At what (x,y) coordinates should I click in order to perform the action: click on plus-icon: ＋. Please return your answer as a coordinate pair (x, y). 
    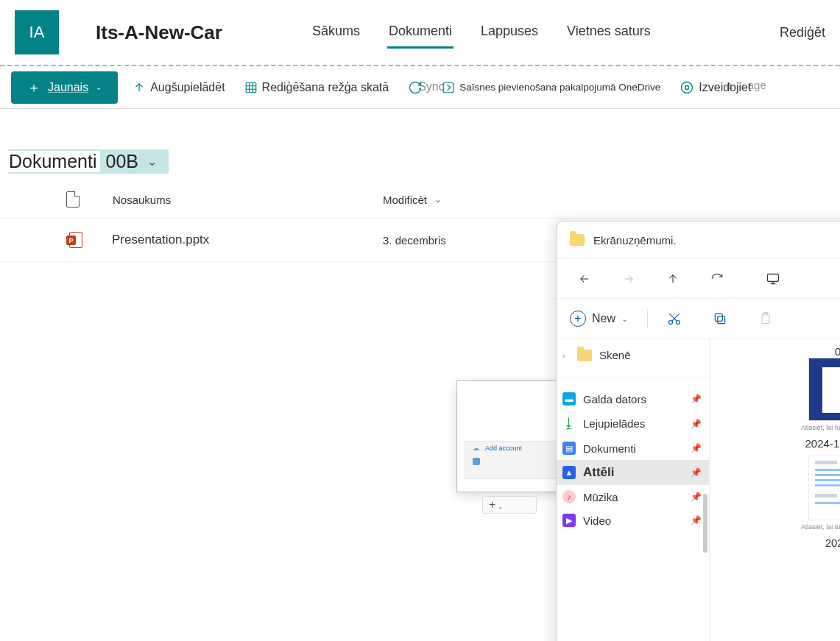
    Looking at the image, I should click on (34, 88).